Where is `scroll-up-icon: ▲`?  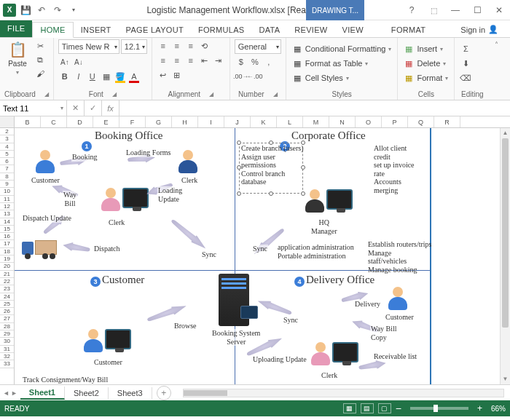
scroll-up-icon: ▲ is located at coordinates (506, 133).